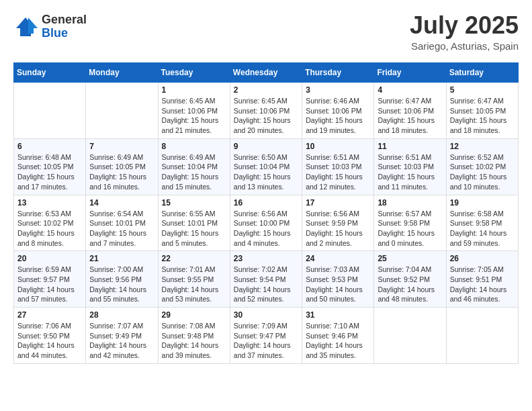  Describe the element at coordinates (338, 285) in the screenshot. I see `day-info: Sunrise: 7:03 AM Sunset: 9:53 PM Dayligh…` at that location.